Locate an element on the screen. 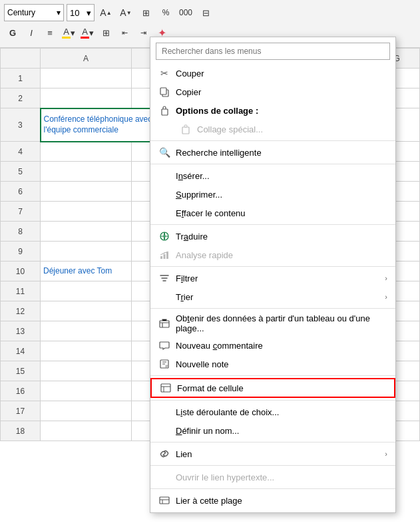  menu-item-format-cellule: Format de cellule is located at coordinates (273, 388).